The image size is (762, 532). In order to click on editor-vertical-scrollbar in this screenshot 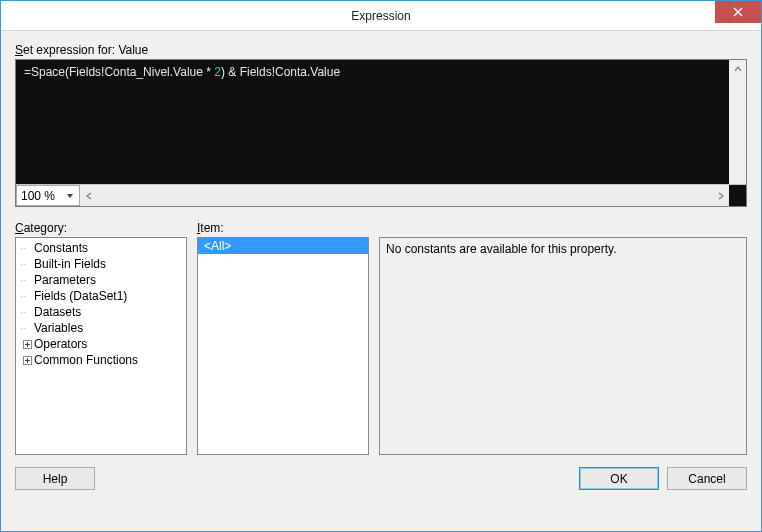, I will do `click(738, 122)`.